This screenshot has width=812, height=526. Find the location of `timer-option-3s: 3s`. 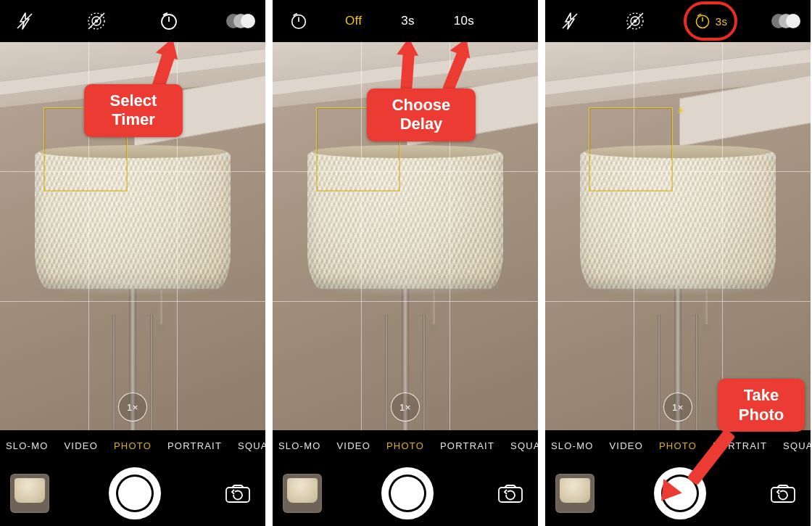

timer-option-3s: 3s is located at coordinates (407, 21).